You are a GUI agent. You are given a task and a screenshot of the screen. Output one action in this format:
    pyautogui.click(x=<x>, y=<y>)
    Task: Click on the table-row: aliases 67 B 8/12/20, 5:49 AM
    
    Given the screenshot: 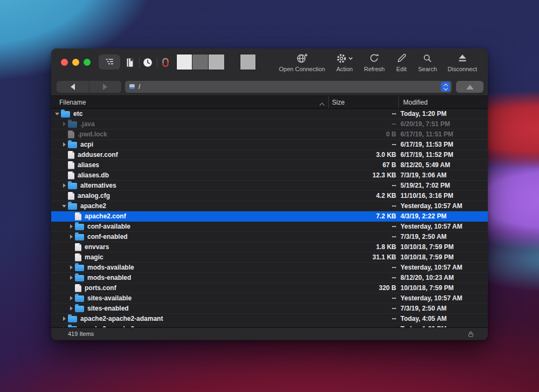 What is the action you would take?
    pyautogui.click(x=270, y=165)
    